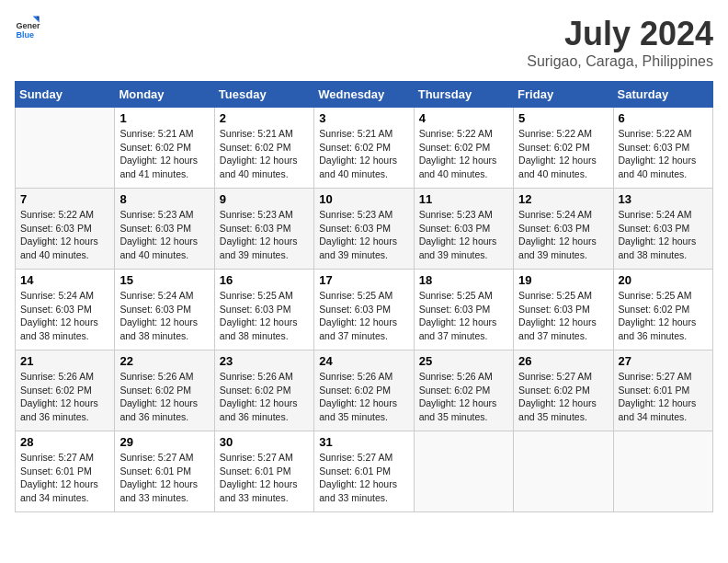 This screenshot has width=728, height=563. What do you see at coordinates (463, 361) in the screenshot?
I see `day-number: 25` at bounding box center [463, 361].